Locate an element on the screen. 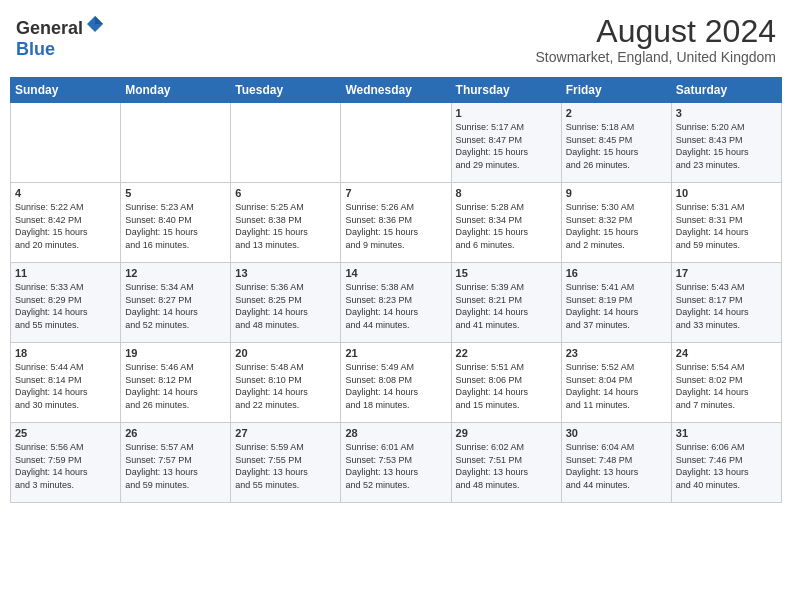 The image size is (792, 612). weekday-header-friday: Friday is located at coordinates (616, 90).